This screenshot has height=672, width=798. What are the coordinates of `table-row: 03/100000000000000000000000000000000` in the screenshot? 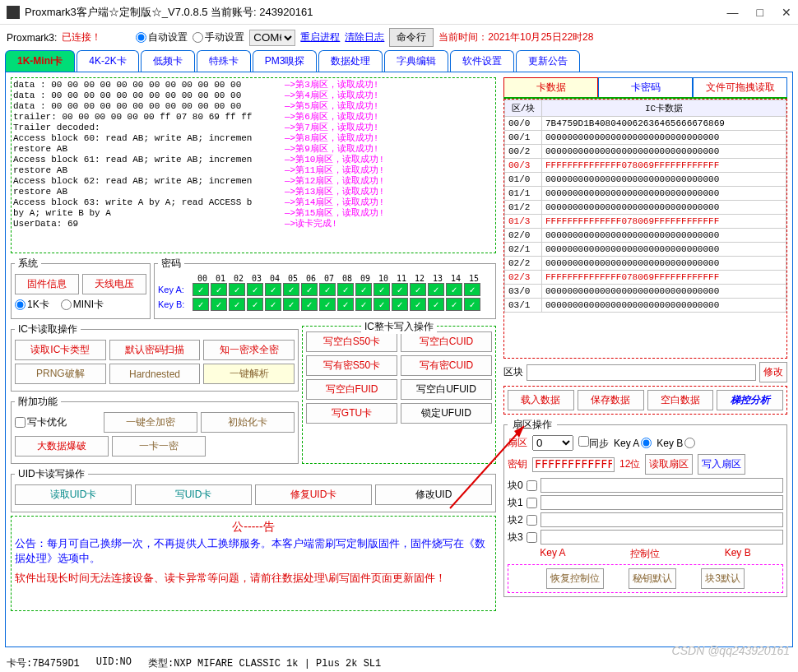 It's located at (646, 306).